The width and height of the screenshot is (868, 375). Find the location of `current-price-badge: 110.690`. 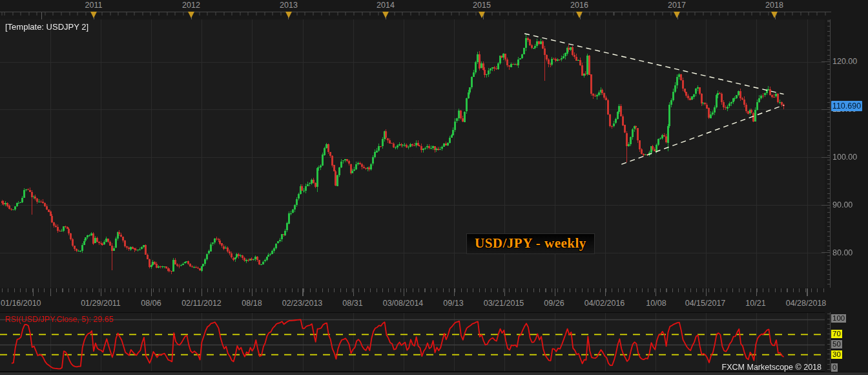

current-price-badge: 110.690 is located at coordinates (847, 106).